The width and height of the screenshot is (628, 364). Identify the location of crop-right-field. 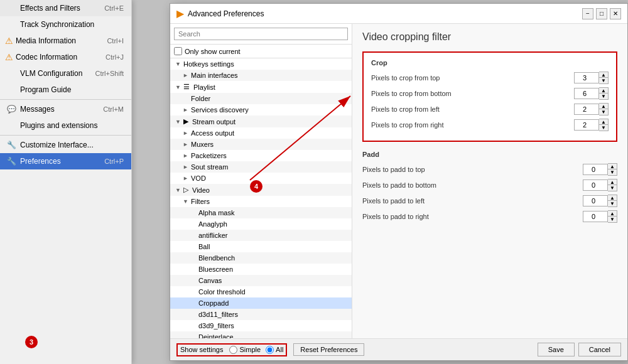
(587, 125).